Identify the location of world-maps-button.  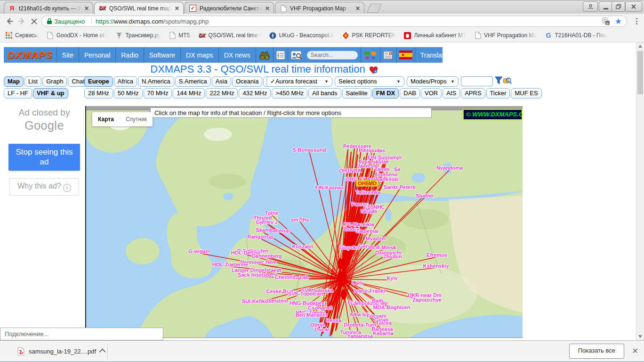
(370, 55).